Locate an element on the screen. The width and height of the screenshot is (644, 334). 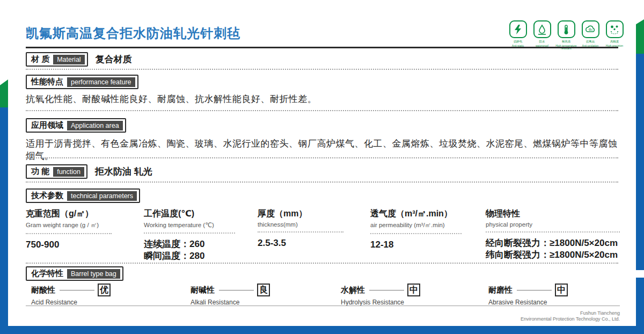
application-header-zh: 应用领域 is located at coordinates (47, 126).